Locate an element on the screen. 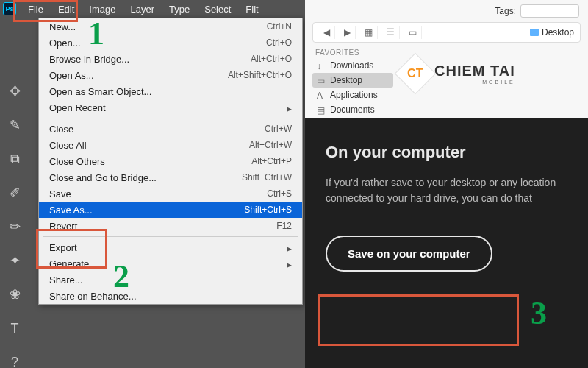  app-logo-icon: Ps is located at coordinates (10, 9).